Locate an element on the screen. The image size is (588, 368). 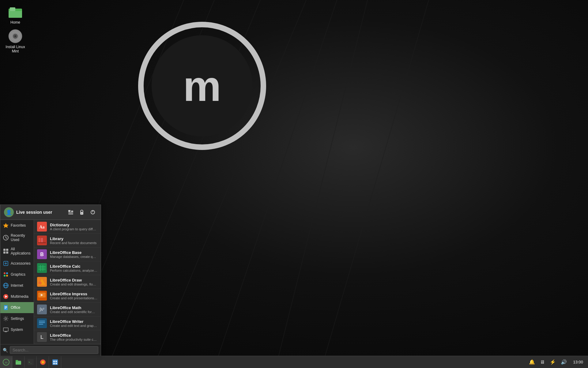
home-folder-icon is located at coordinates (15, 12).